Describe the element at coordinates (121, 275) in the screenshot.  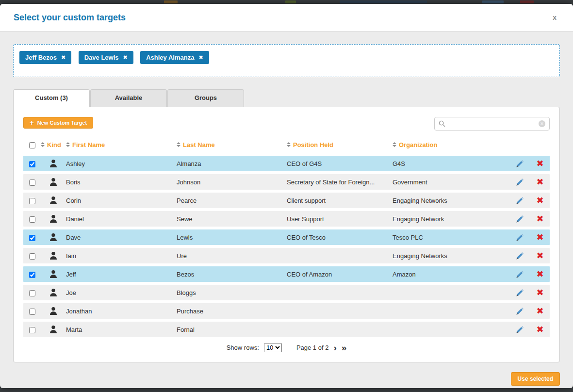
I see `first-name-cell: Jeff` at that location.